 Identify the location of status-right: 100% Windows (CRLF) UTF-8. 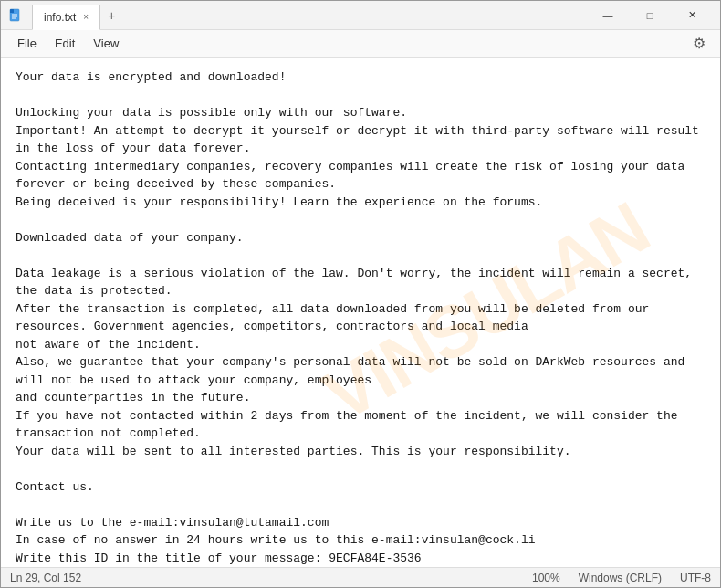
(622, 578).